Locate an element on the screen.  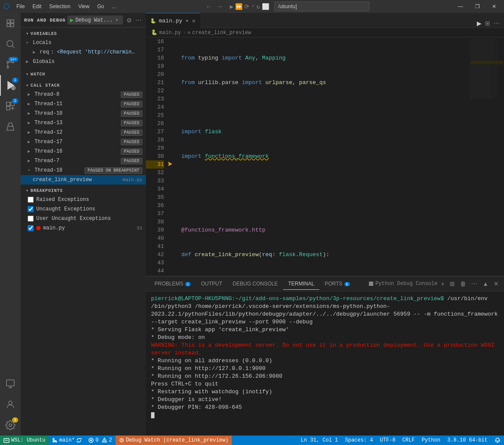
activity-search is located at coordinates (10, 44).